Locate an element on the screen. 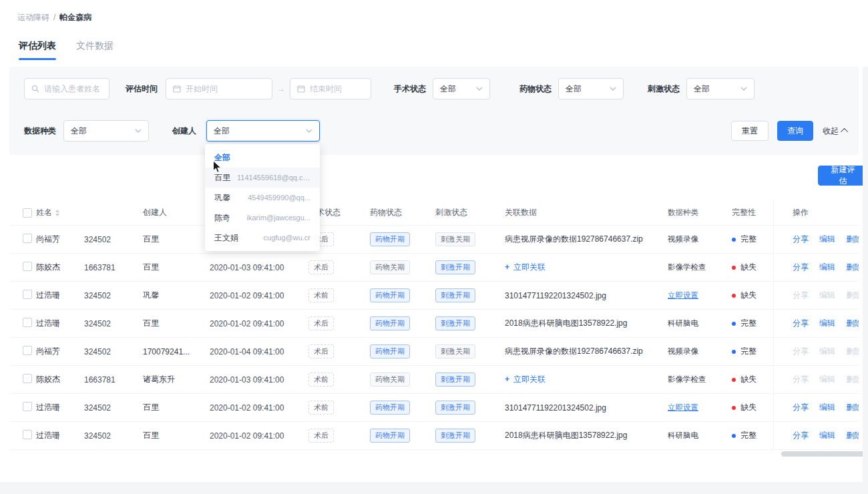 Image resolution: width=868 pixels, height=494 pixels. plus-icon is located at coordinates (507, 379).